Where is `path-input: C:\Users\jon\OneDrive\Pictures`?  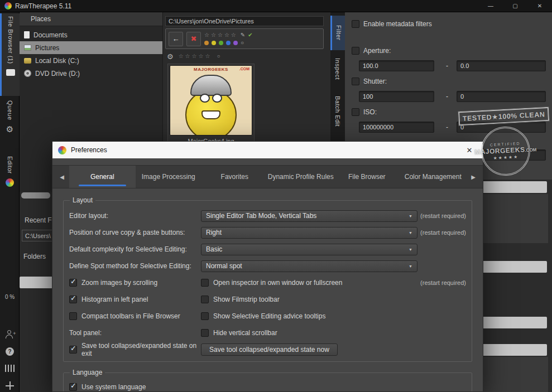 path-input: C:\Users\jon\OneDrive\Pictures is located at coordinates (244, 21).